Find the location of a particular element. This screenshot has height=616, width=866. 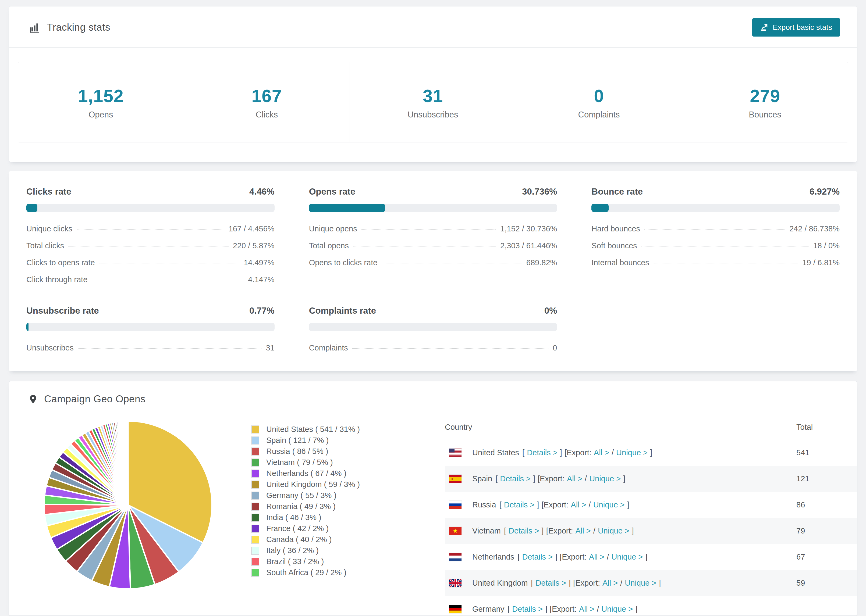

rate-row: Unsubscribes31 is located at coordinates (150, 348).